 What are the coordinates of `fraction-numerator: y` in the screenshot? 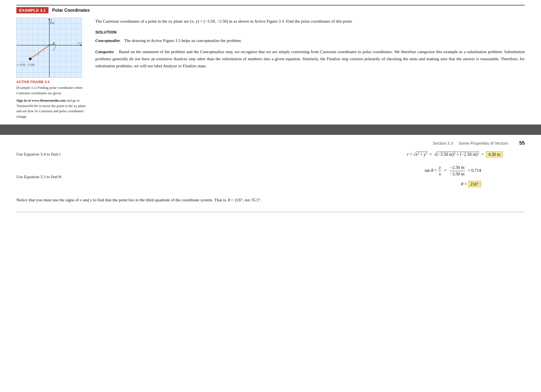 It's located at (440, 168).